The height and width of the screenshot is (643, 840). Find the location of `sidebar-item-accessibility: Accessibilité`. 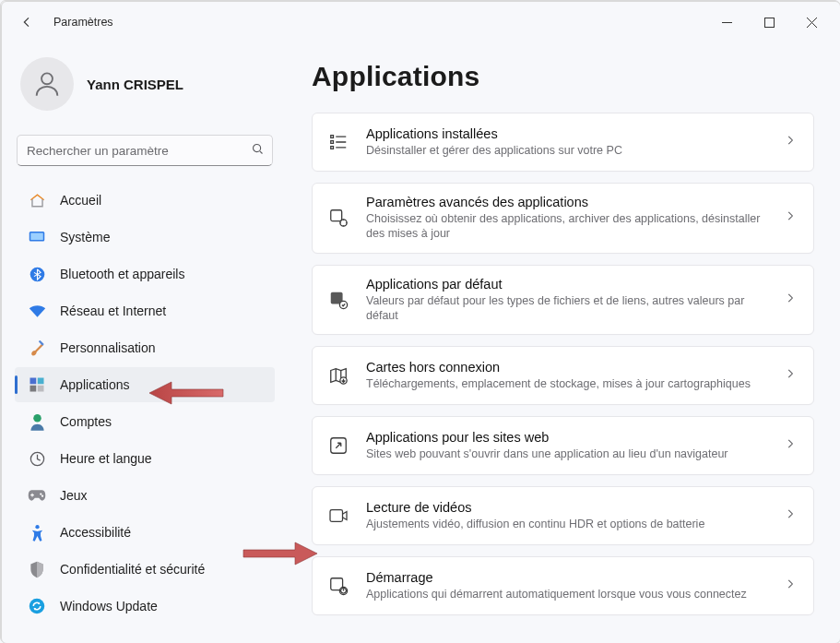

sidebar-item-accessibility: Accessibilité is located at coordinates (145, 532).